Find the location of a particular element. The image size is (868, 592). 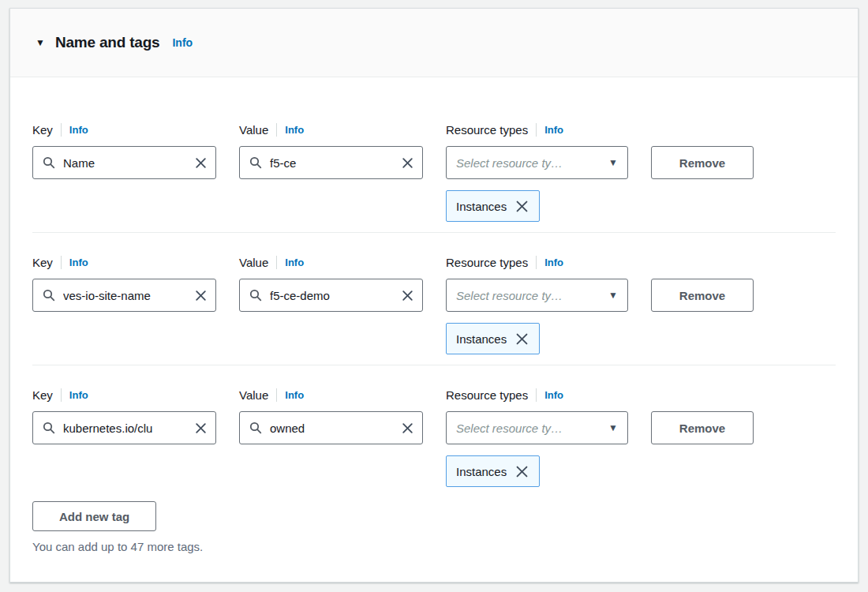

collapse-caret-icon: ▼ is located at coordinates (40, 43).